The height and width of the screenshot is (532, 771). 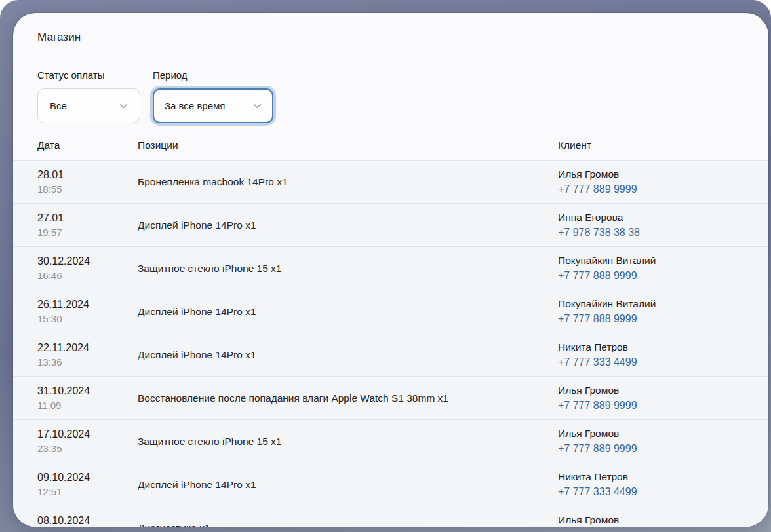 I want to click on order-time: 11:09, so click(x=88, y=405).